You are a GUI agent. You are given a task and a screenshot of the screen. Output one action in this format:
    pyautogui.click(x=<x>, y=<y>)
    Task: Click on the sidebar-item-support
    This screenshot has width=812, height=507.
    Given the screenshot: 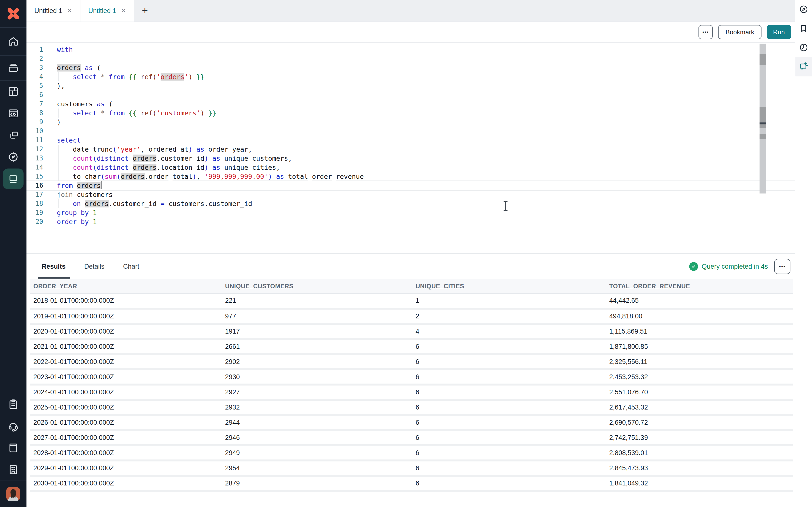 What is the action you would take?
    pyautogui.click(x=13, y=426)
    